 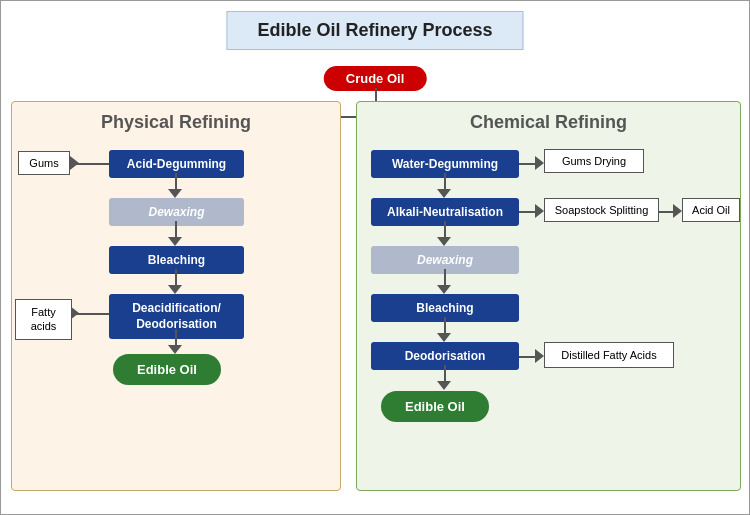 What do you see at coordinates (176, 316) in the screenshot?
I see `phys-deacid-label: Deacidification/Deodorisation` at bounding box center [176, 316].